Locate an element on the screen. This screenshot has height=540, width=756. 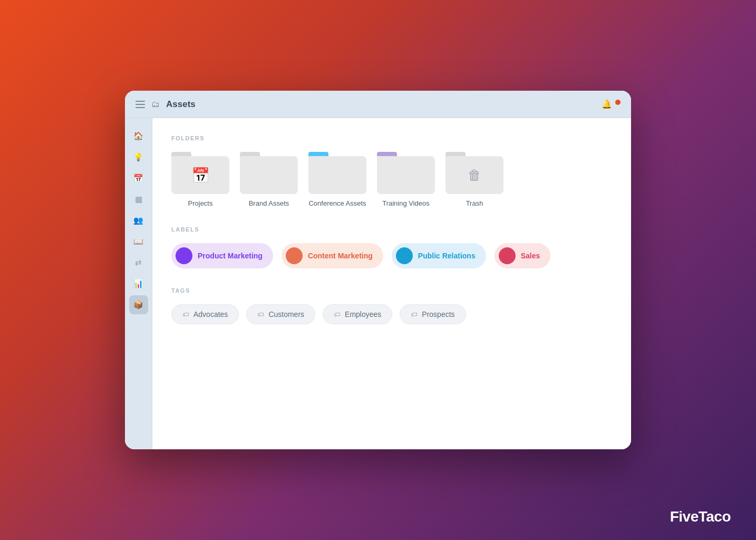
sidebar-item-home: 🏠 is located at coordinates (139, 136).